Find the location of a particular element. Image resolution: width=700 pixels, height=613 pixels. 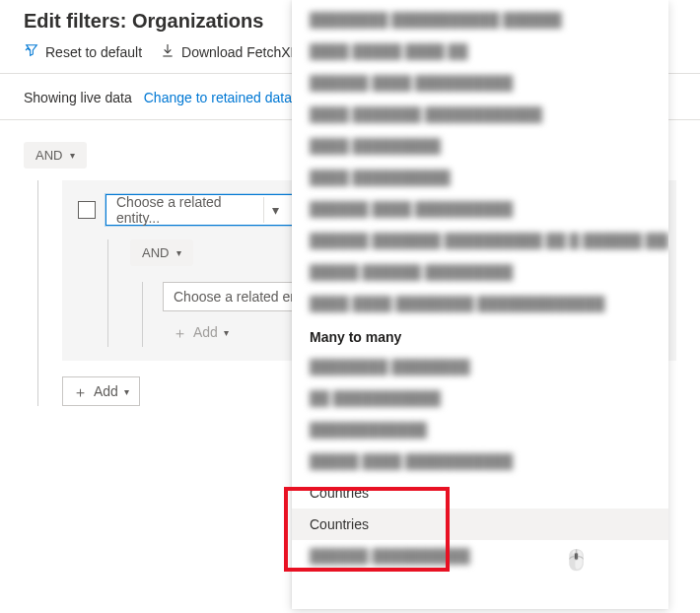

dropdown-item-blurred: ████████ ████████ is located at coordinates (480, 367).